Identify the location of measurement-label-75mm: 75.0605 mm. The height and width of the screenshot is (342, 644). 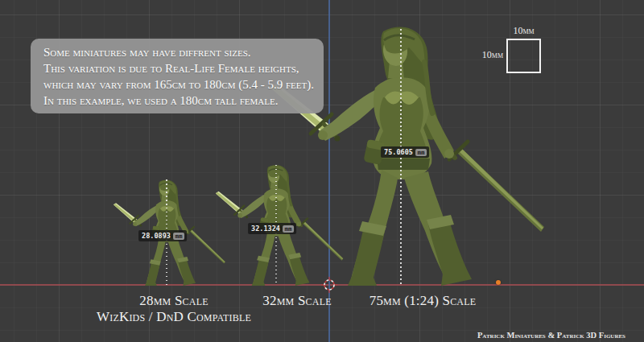
(405, 152).